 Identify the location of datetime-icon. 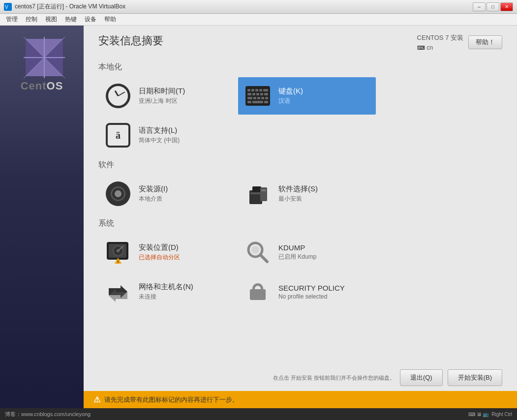
(118, 96).